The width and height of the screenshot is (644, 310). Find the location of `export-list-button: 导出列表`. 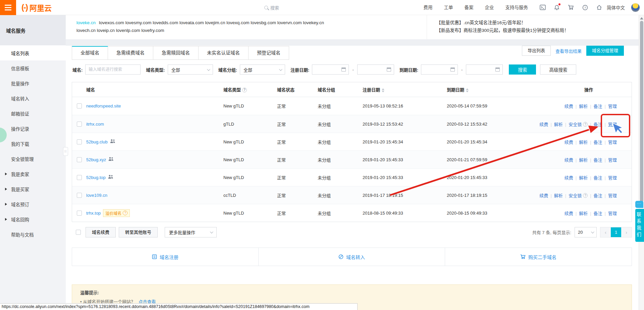

export-list-button: 导出列表 is located at coordinates (536, 51).